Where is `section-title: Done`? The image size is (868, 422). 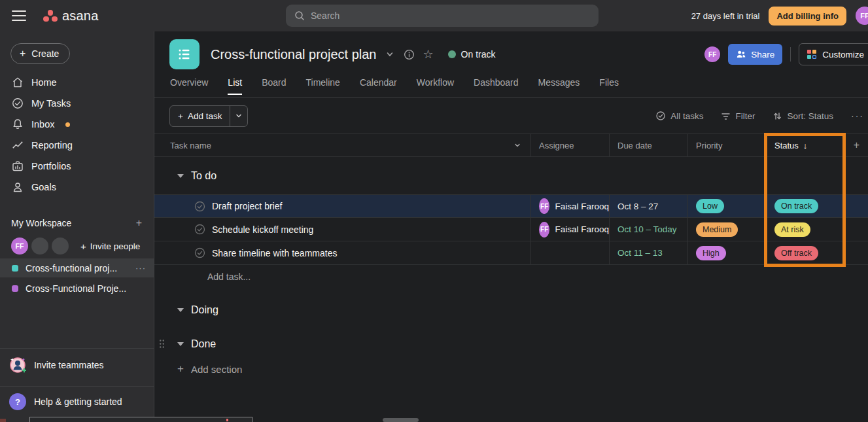
section-title: Done is located at coordinates (203, 344).